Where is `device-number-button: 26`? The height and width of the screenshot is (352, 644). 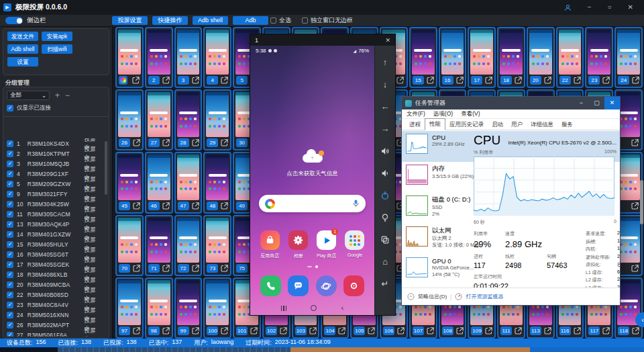
device-number-button: 26 is located at coordinates (125, 142).